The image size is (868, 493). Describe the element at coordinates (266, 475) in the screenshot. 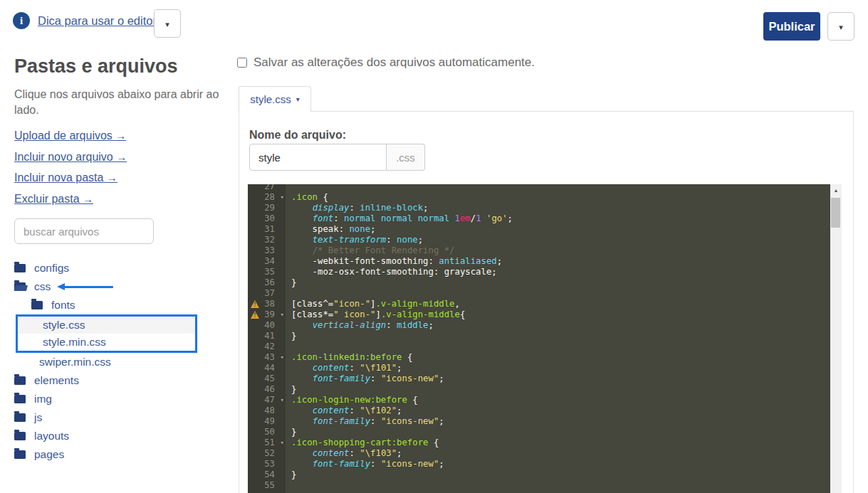

I see `gutter-line-54: 54` at that location.